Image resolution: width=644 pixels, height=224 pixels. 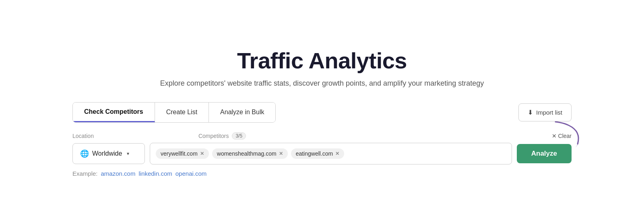 What do you see at coordinates (222, 136) in the screenshot?
I see `competitors-label-group: Competitors 3/5` at bounding box center [222, 136].